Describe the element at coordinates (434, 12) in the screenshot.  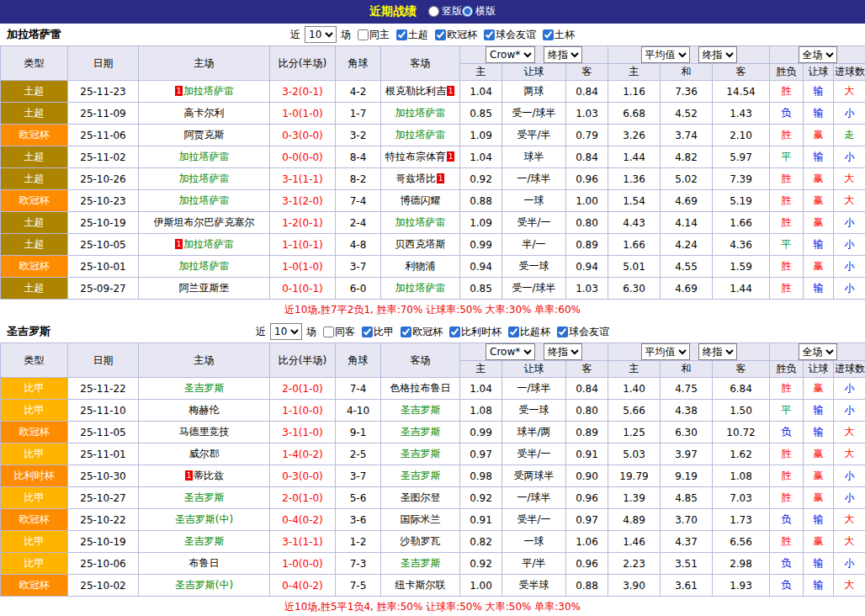
I see `layout-radio` at that location.